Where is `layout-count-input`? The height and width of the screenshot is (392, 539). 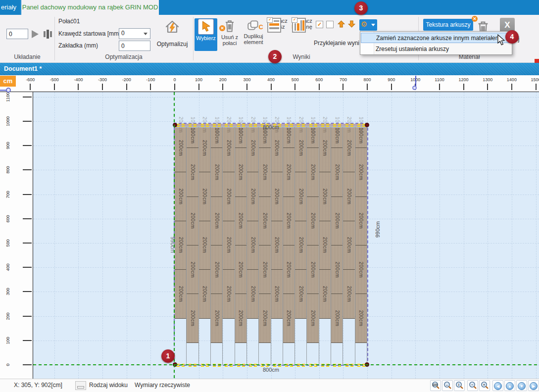 layout-count-input is located at coordinates (17, 34).